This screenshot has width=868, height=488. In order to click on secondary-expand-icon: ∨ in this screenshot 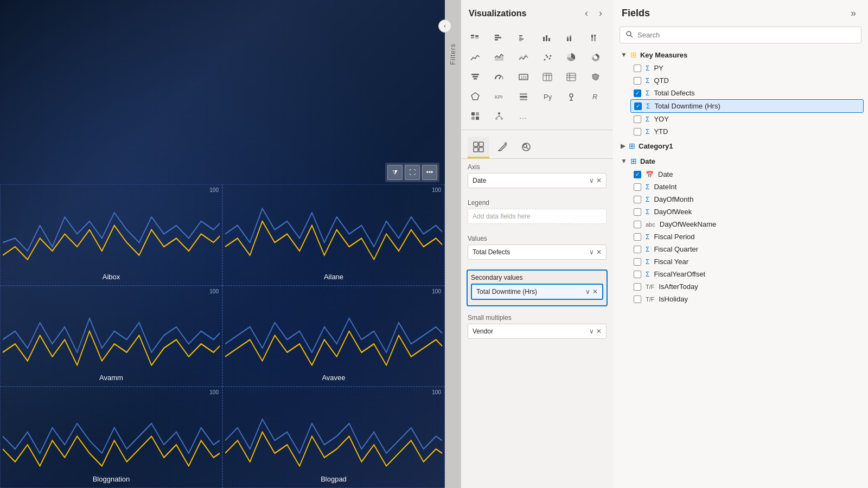, I will do `click(588, 292)`.